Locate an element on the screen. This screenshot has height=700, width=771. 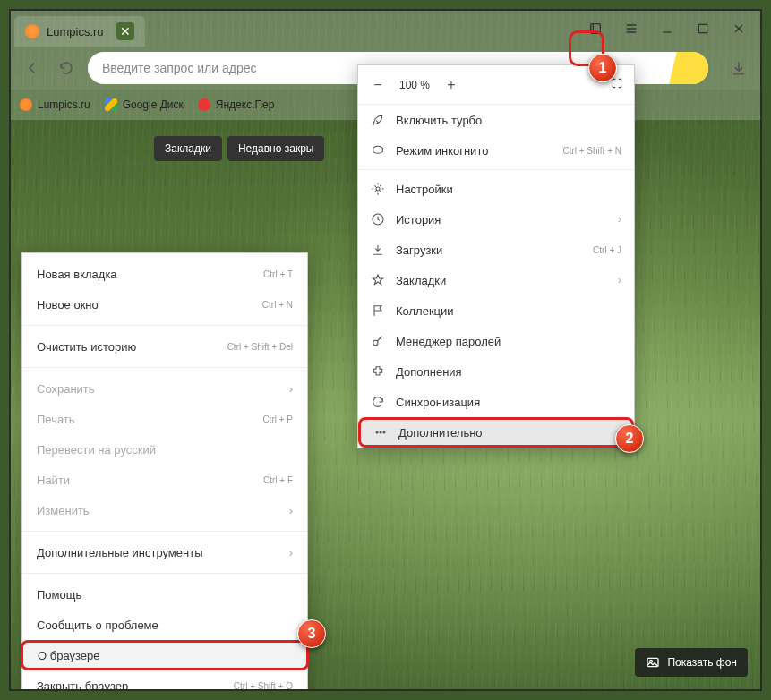
ellipsis-icon is located at coordinates (381, 432).